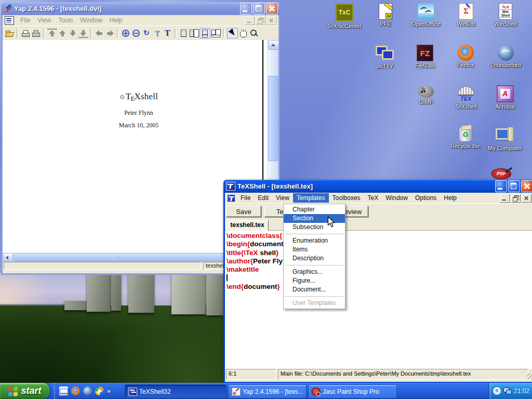 This screenshot has height=399, width=532. What do you see at coordinates (26, 33) in the screenshot?
I see `print-icon` at bounding box center [26, 33].